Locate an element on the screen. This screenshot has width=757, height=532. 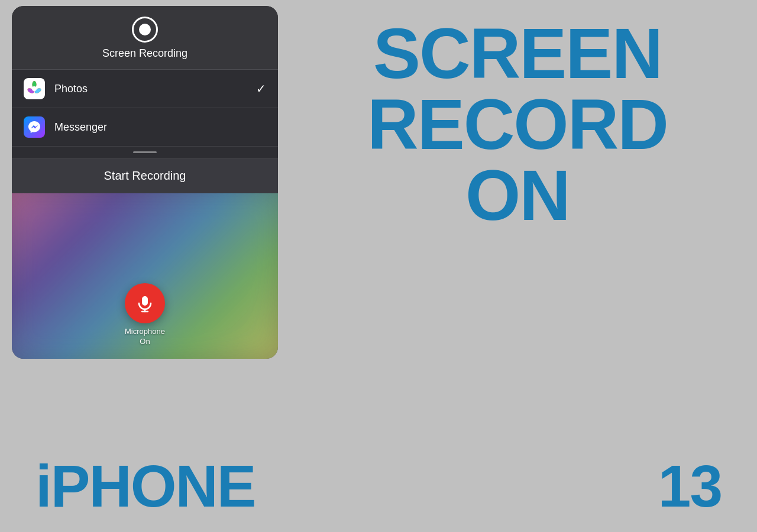
recording-title: Screen Recording is located at coordinates (145, 53).